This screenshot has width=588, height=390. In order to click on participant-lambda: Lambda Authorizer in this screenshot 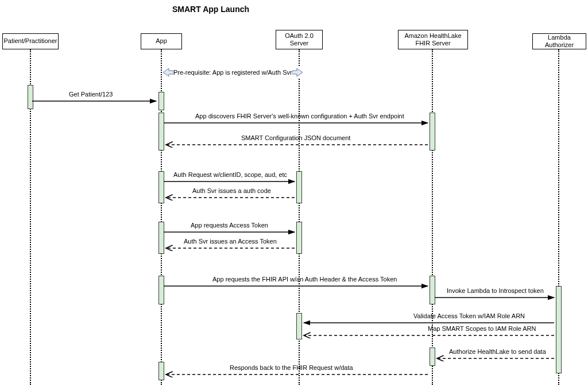, I will do `click(559, 41)`.